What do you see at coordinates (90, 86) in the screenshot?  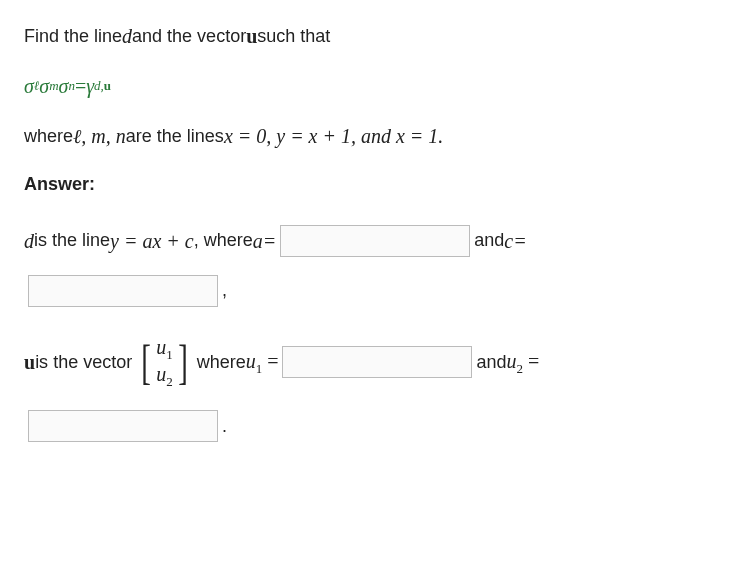 I see `gamma: γ` at bounding box center [90, 86].